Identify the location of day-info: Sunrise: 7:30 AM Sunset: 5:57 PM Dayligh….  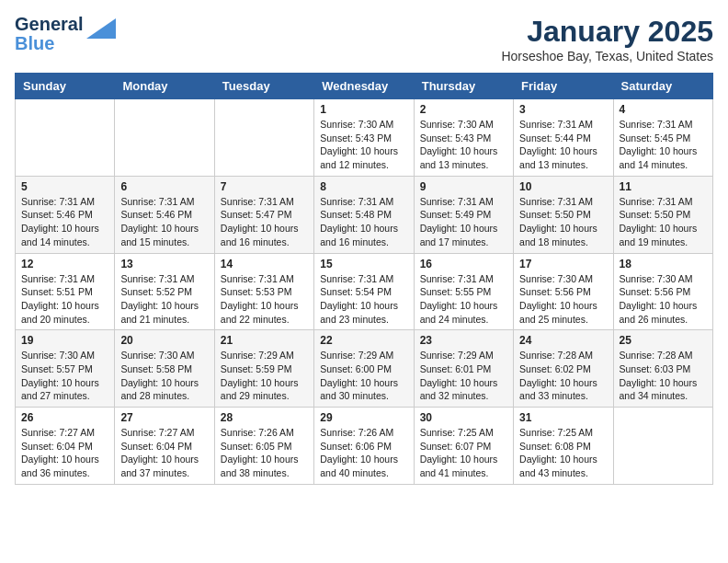
(64, 375).